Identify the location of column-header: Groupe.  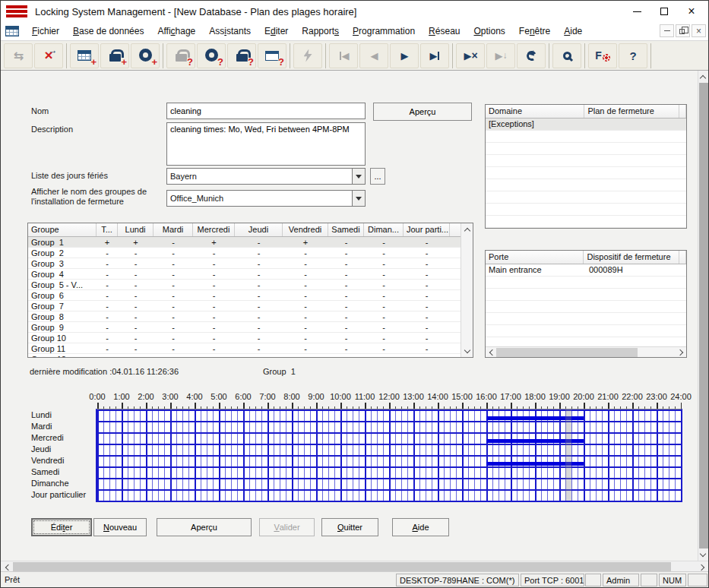
(62, 229).